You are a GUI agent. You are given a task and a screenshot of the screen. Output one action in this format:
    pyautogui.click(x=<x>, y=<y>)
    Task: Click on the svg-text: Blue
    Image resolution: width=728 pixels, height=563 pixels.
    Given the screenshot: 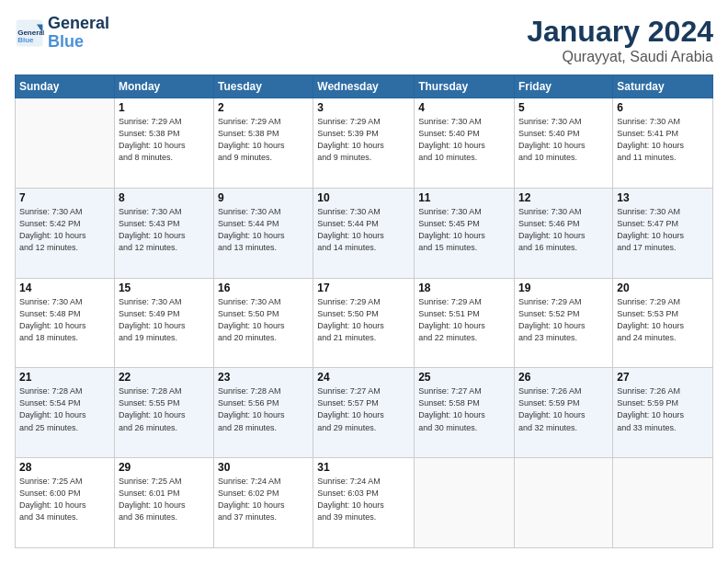 What is the action you would take?
    pyautogui.click(x=26, y=40)
    